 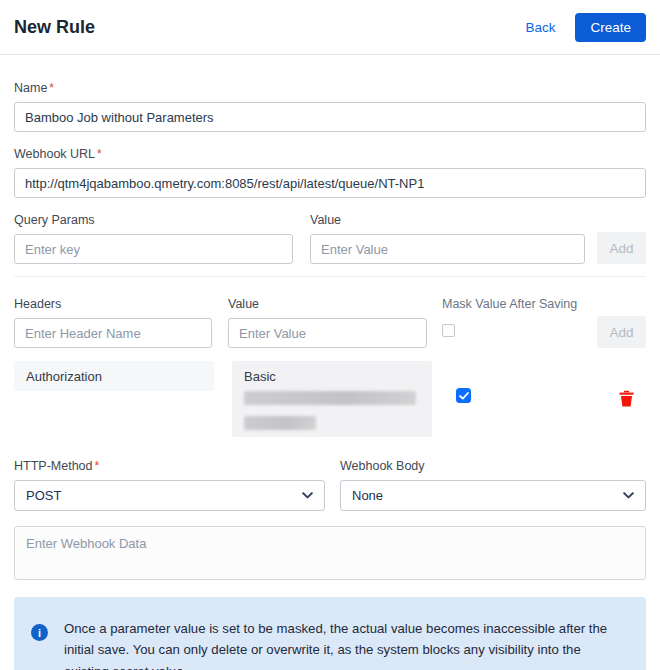 What do you see at coordinates (493, 466) in the screenshot?
I see `webhook-body-label: Webhook Body` at bounding box center [493, 466].